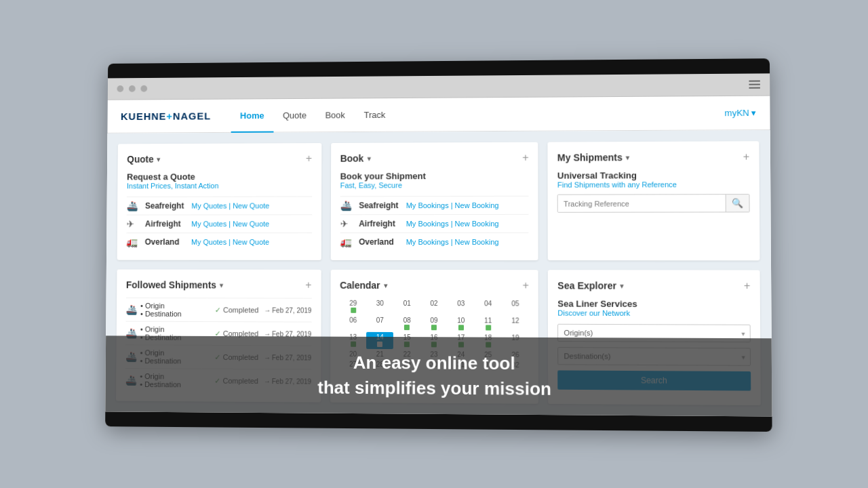 The width and height of the screenshot is (868, 488). I want to click on sea-liner-title: Sea Liner Services, so click(654, 304).